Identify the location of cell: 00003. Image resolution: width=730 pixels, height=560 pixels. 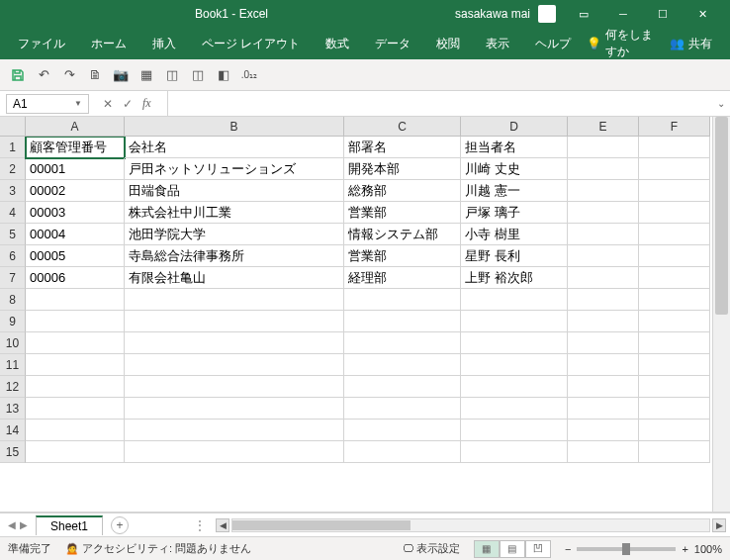
(75, 213).